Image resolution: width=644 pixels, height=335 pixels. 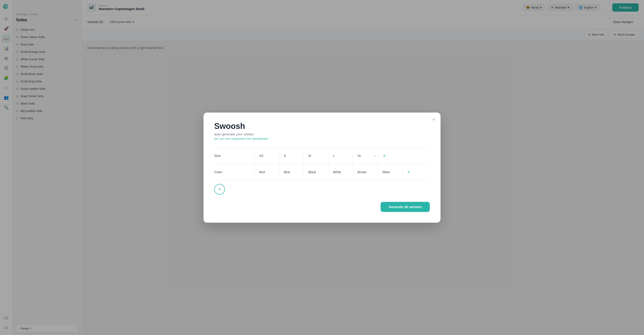 What do you see at coordinates (322, 139) in the screenshot?
I see `modal-hint: pst: you can copy/paste from spreadsheet` at bounding box center [322, 139].